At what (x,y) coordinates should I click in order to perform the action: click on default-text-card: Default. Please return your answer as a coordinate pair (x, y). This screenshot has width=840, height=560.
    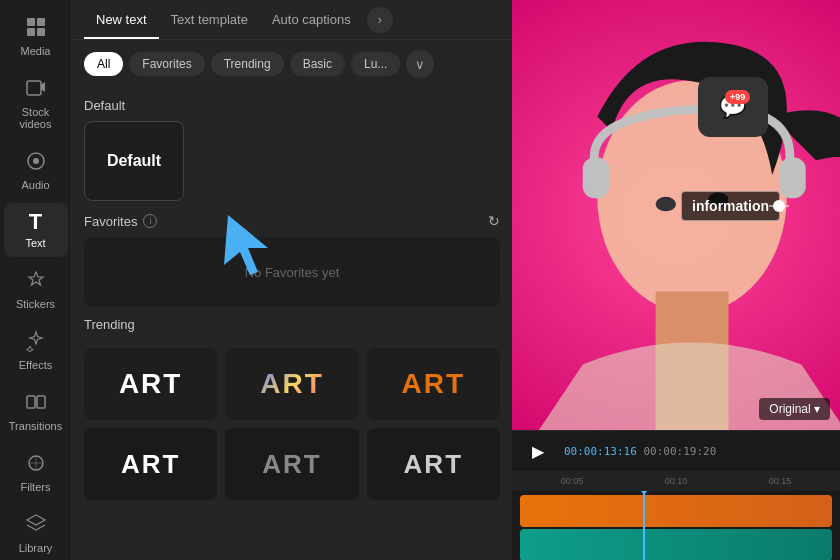
    Looking at the image, I should click on (134, 161).